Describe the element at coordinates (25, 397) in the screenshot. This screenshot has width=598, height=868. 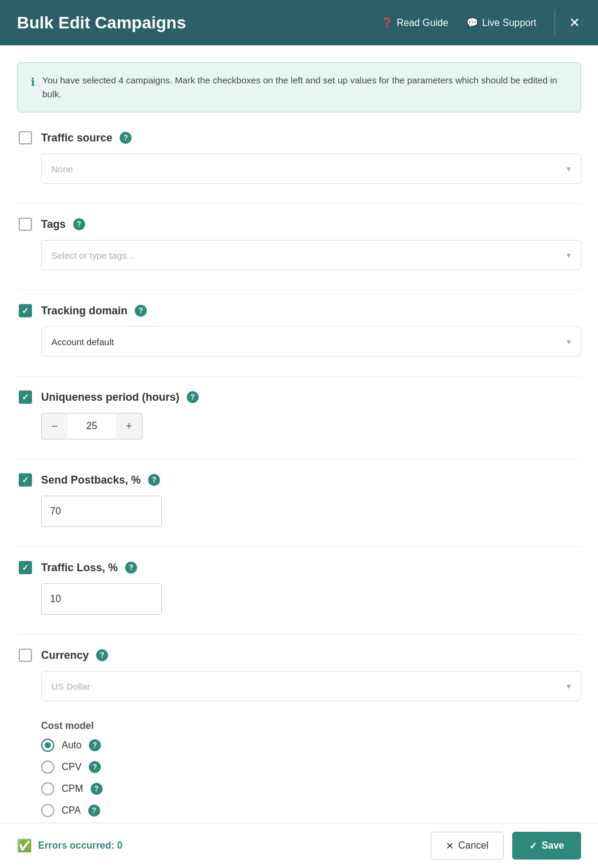
I see `uniqueness-period-checkbox-wrap` at that location.